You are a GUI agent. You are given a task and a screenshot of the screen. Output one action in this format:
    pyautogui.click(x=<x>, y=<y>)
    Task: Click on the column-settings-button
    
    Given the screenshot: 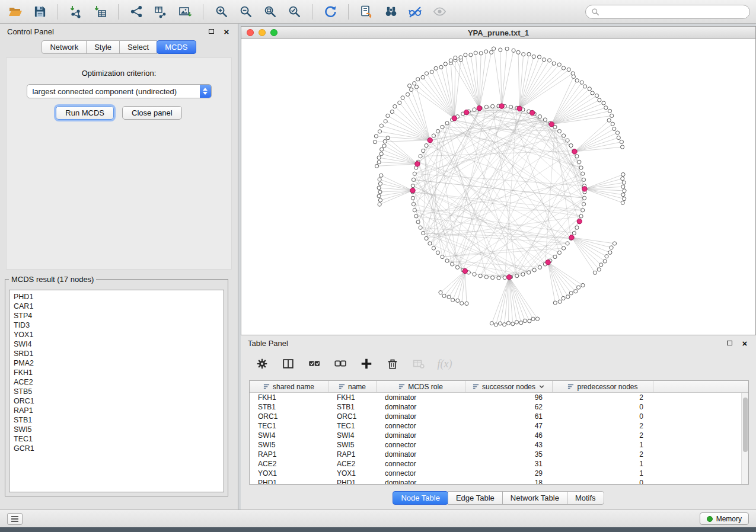 What is the action you would take?
    pyautogui.click(x=262, y=364)
    